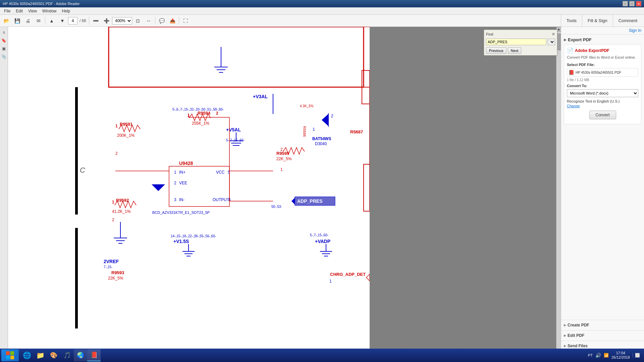  I want to click on fit-width-button: ↔, so click(149, 21).